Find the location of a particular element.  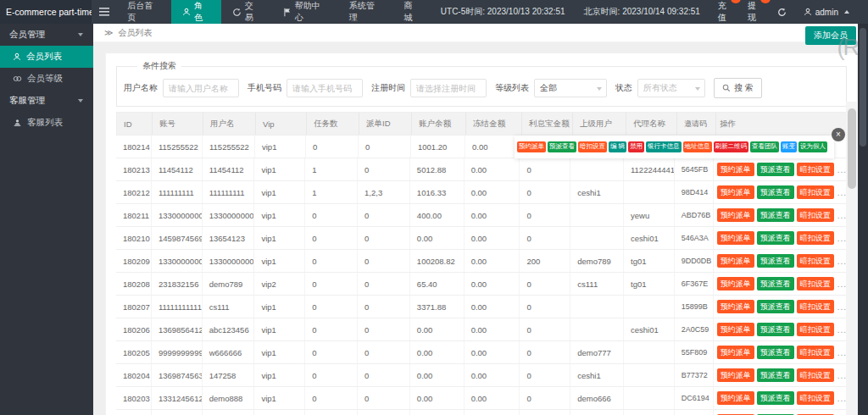

username-input is located at coordinates (201, 88).